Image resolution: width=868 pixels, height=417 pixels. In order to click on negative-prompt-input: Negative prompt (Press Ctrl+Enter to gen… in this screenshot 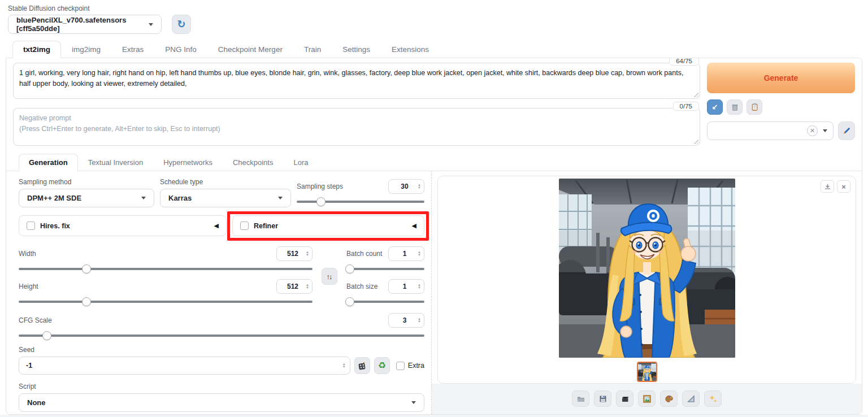, I will do `click(357, 127)`.